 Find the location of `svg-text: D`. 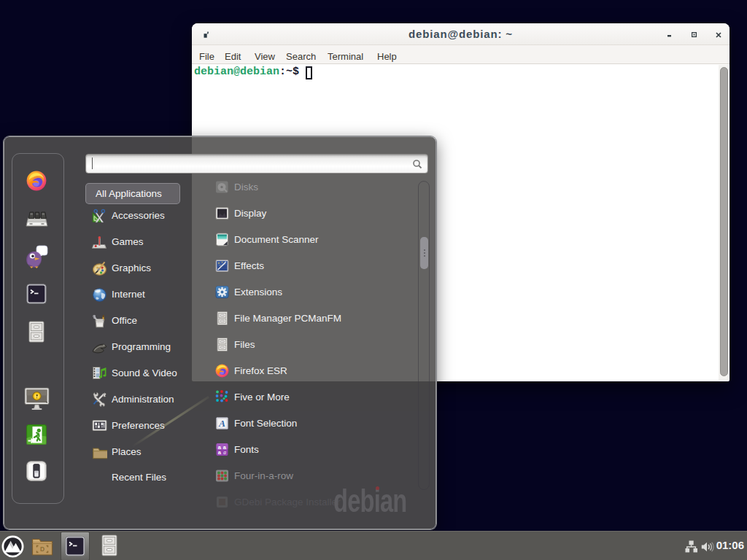

svg-text: D is located at coordinates (42, 549).